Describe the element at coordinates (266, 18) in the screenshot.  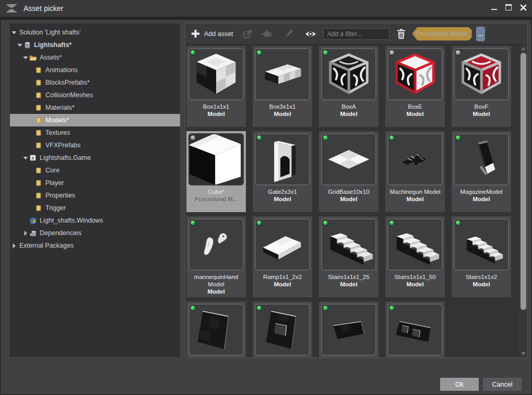
I see `titlebar-separator` at that location.